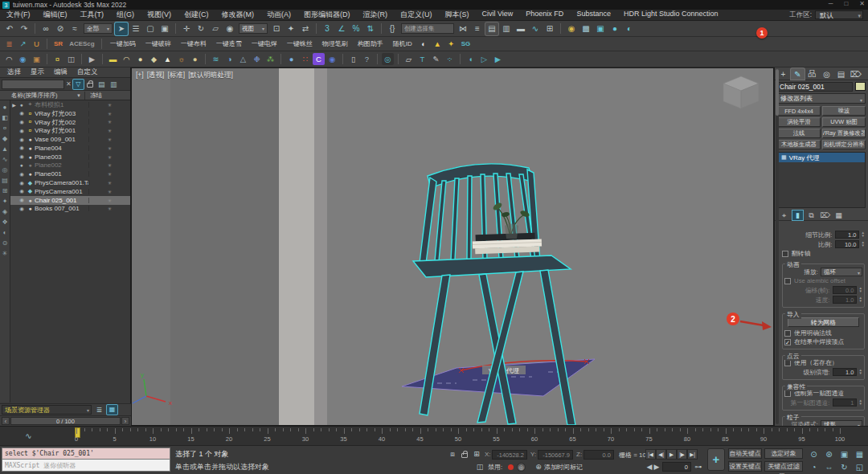 Image resolution: width=868 pixels, height=474 pixels. What do you see at coordinates (69, 84) in the screenshot?
I see `search-clear-icon: ✕` at bounding box center [69, 84].